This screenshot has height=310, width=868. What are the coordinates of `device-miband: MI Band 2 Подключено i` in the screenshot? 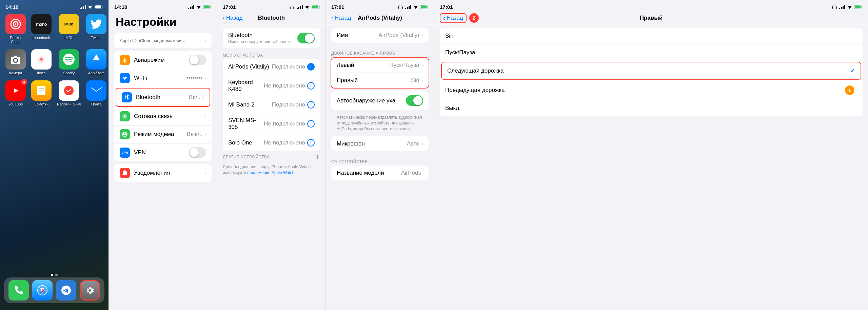 It's located at (271, 105).